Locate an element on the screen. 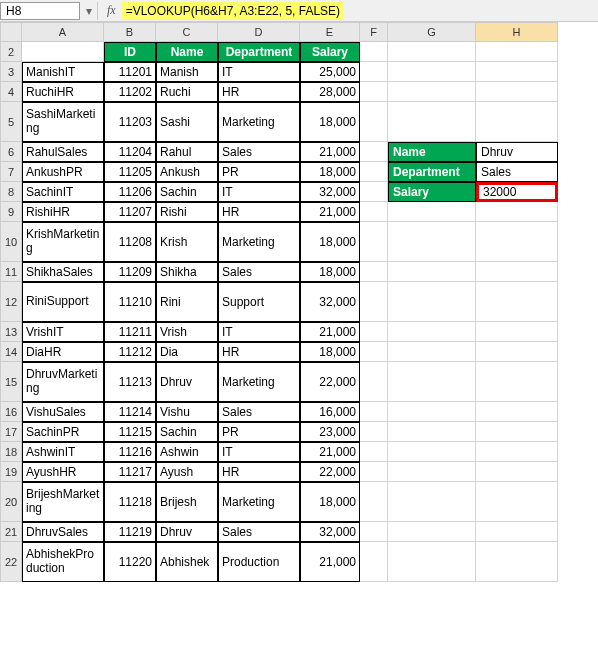  row-header: 16 is located at coordinates (11, 412).